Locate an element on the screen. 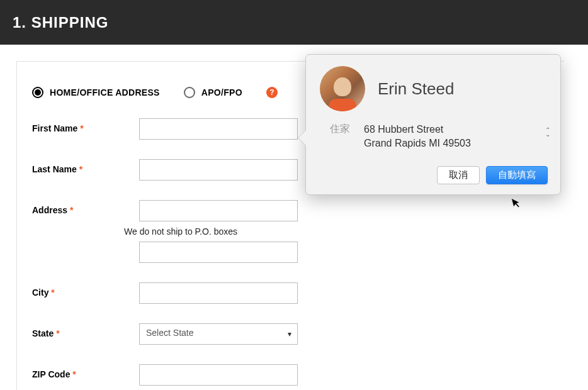 The height and width of the screenshot is (390, 588). last-name-input is located at coordinates (218, 170).